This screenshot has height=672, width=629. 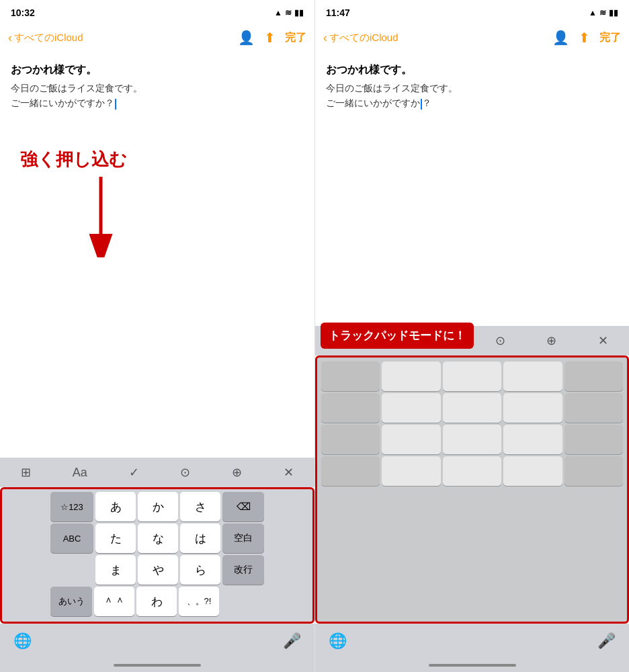 I want to click on keyboard-row-1: ☆123 あ か さ ⌫, so click(x=157, y=507).